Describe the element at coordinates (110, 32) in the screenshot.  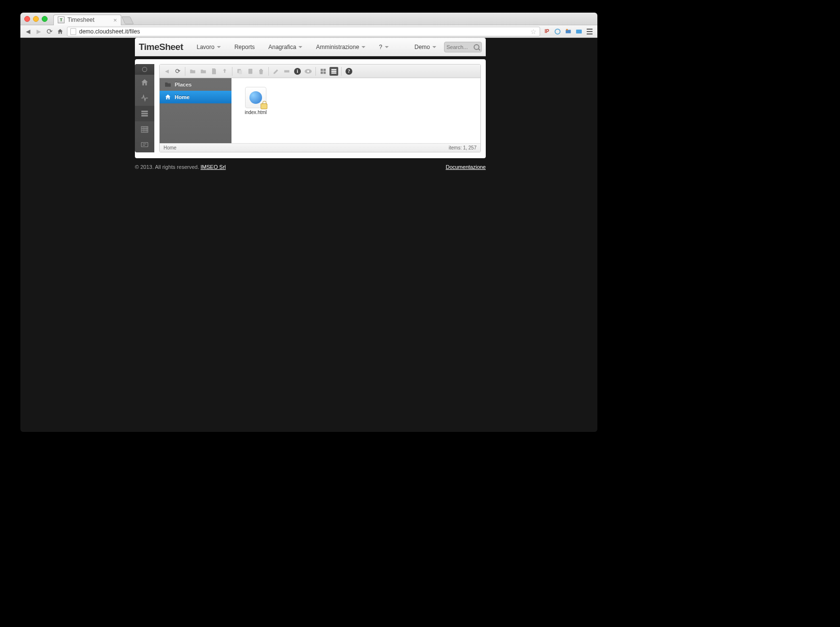
I see `url-text: demo.cloudsheet.it/files` at that location.